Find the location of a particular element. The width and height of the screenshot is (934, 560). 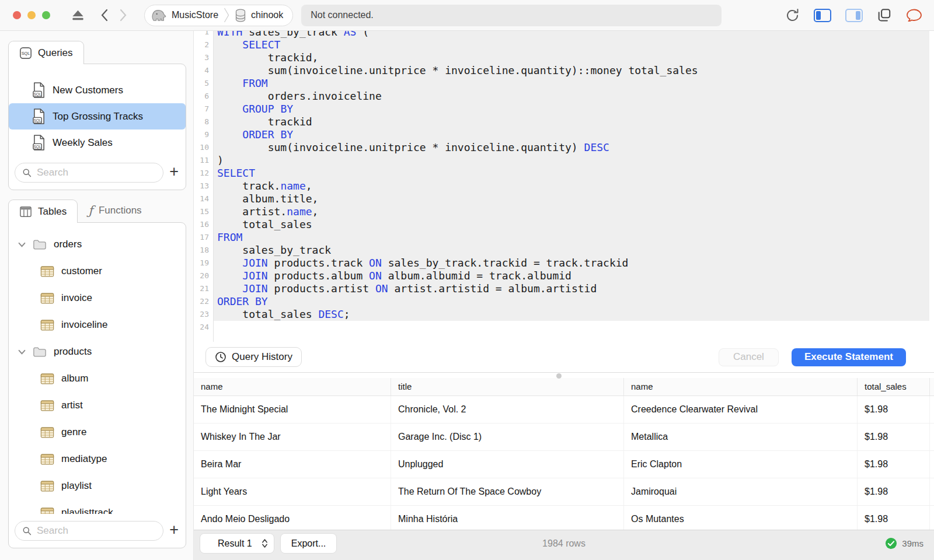

column-header-title: title is located at coordinates (508, 387).